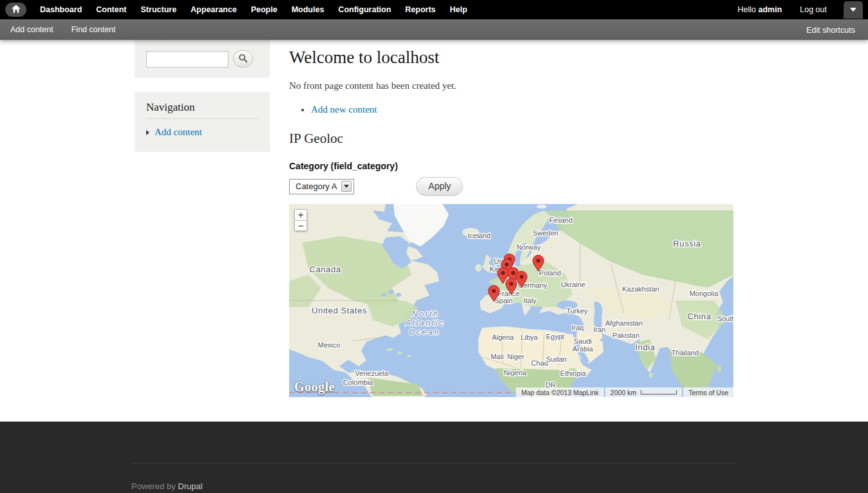 This screenshot has width=868, height=493. Describe the element at coordinates (339, 310) in the screenshot. I see `map-label: United States` at that location.